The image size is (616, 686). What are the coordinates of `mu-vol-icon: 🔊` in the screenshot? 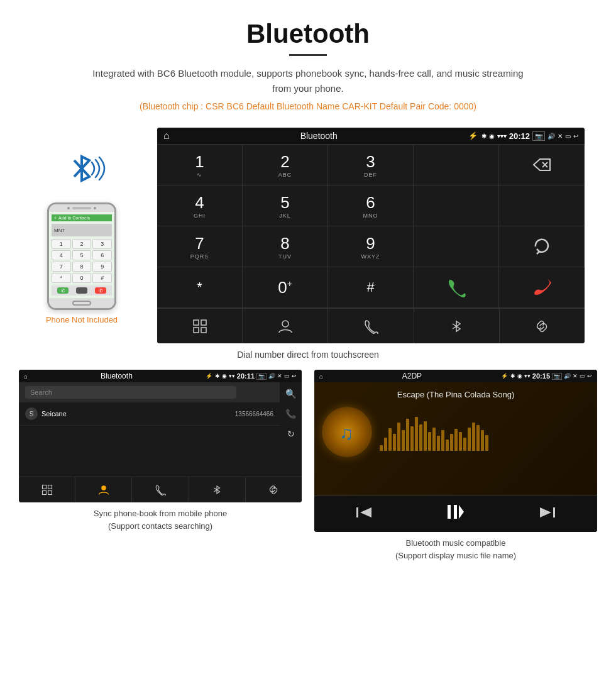 It's located at (567, 376).